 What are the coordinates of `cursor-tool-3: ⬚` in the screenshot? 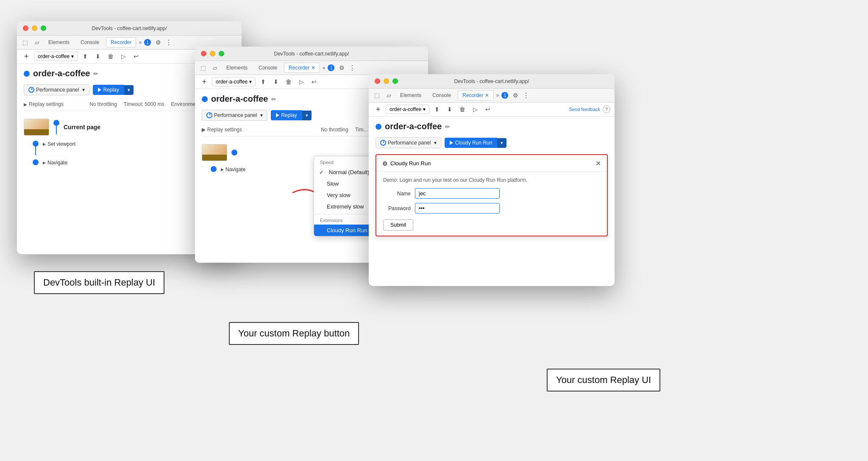 It's located at (377, 95).